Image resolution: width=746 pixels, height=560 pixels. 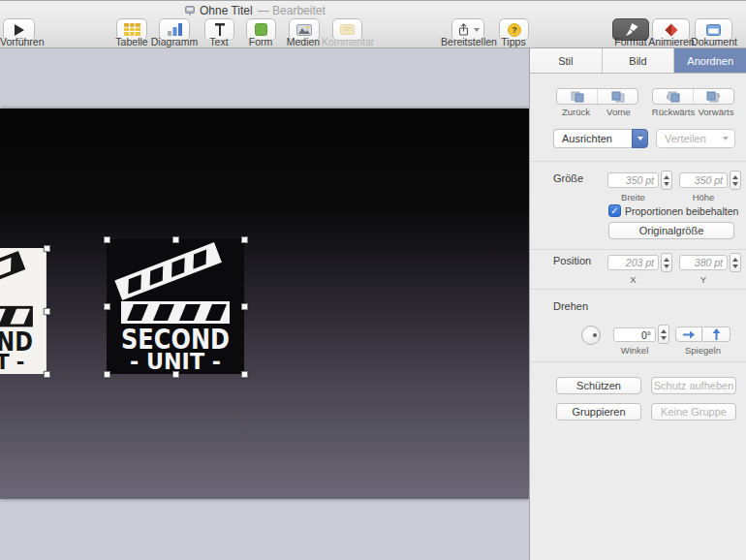 I want to click on constrain-proportions-checkbox, so click(x=614, y=211).